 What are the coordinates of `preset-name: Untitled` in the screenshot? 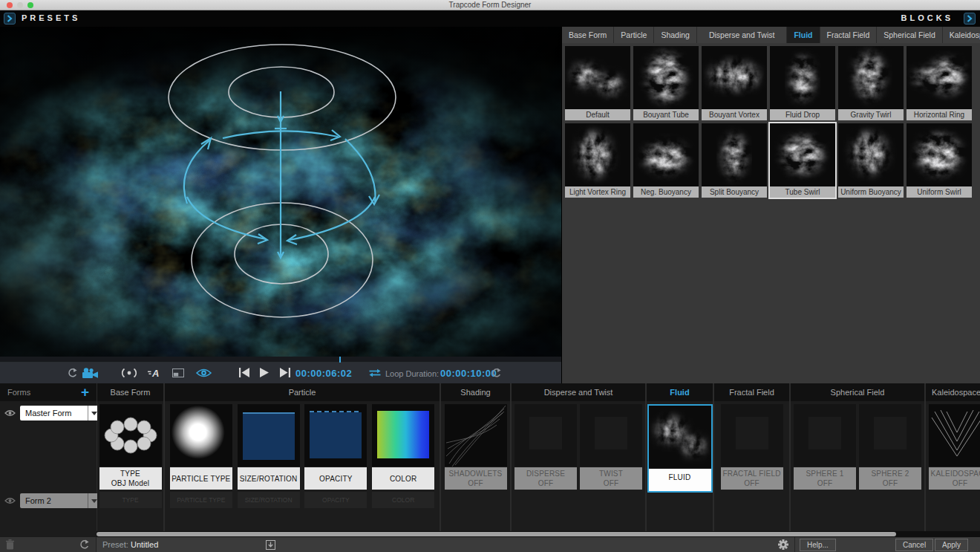 It's located at (144, 545).